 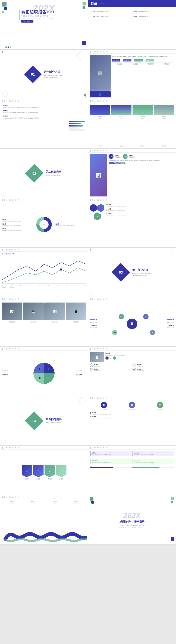 What do you see at coordinates (44, 371) in the screenshot?
I see `slide-pie-present: 工 作 概 述 报 告 PRESENT 说明内容 PRESENT 说明内容` at bounding box center [44, 371].